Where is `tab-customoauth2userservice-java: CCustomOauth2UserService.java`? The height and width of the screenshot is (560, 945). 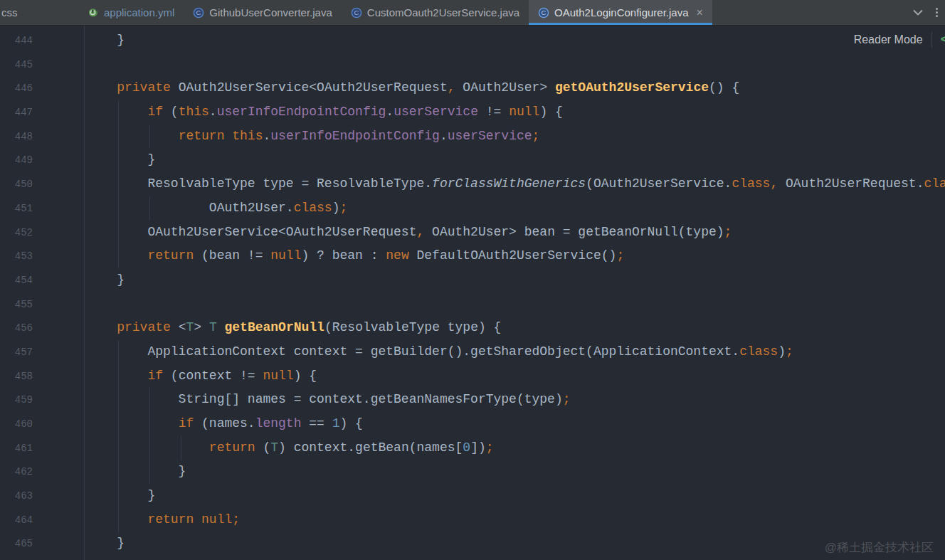
tab-customoauth2userservice-java: CCustomOauth2UserService.java is located at coordinates (435, 13).